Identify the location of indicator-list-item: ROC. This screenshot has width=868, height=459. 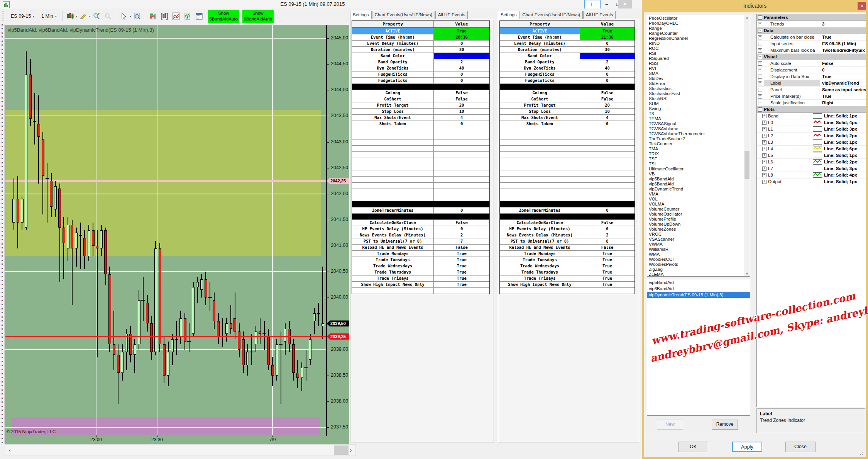
(699, 49).